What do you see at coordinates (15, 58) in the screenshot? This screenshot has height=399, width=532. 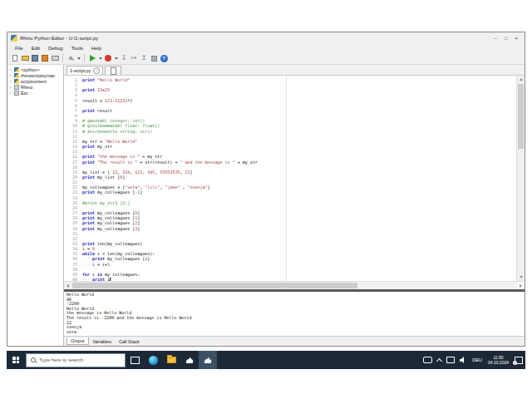 I see `new-file-icon` at bounding box center [15, 58].